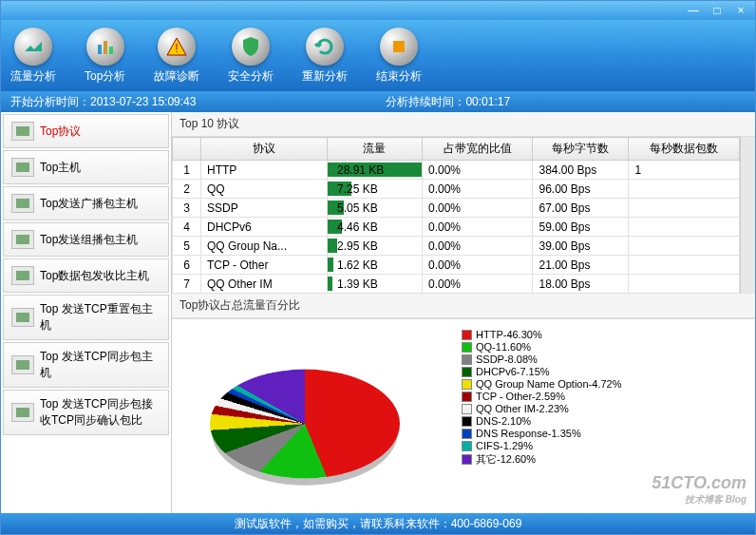  Describe the element at coordinates (717, 10) in the screenshot. I see `maximize-button: □` at that location.